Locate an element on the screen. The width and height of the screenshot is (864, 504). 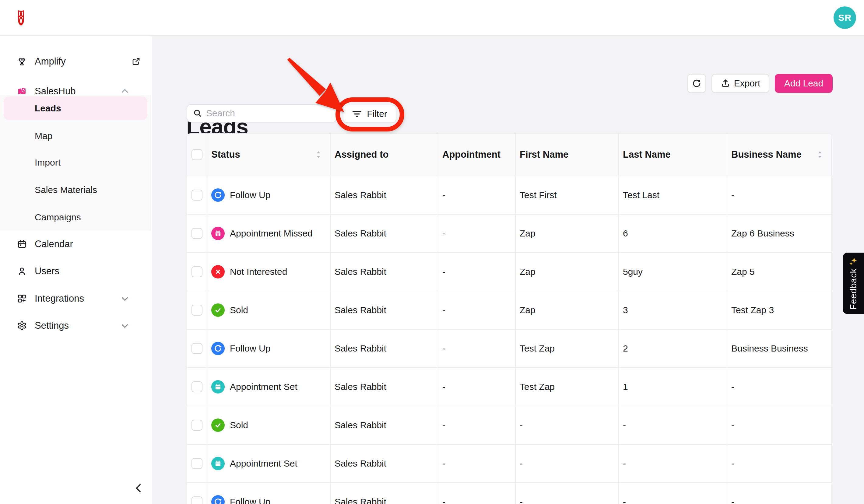
sidebar-item-calendar: Calendar is located at coordinates (75, 244).